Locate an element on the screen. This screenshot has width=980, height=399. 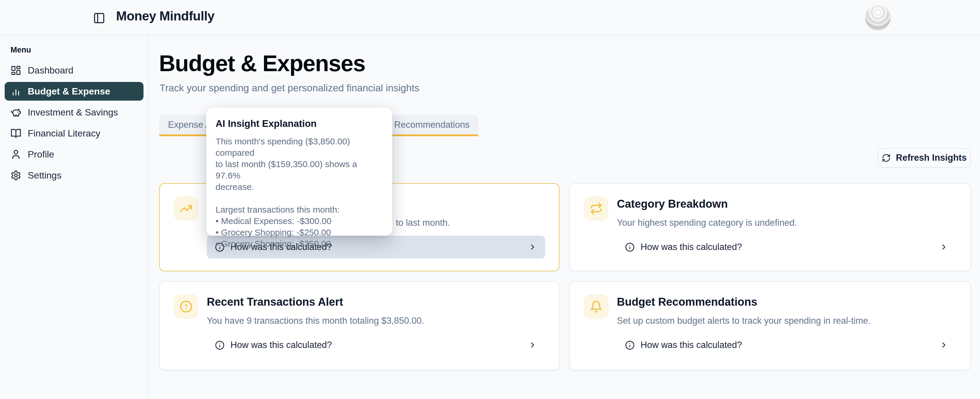
sidebar-toggle-button is located at coordinates (99, 18).